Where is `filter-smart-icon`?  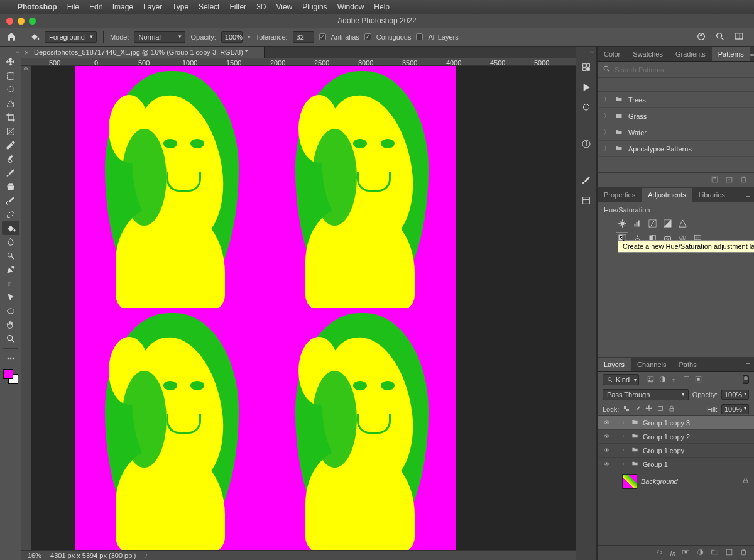
filter-smart-icon is located at coordinates (699, 380).